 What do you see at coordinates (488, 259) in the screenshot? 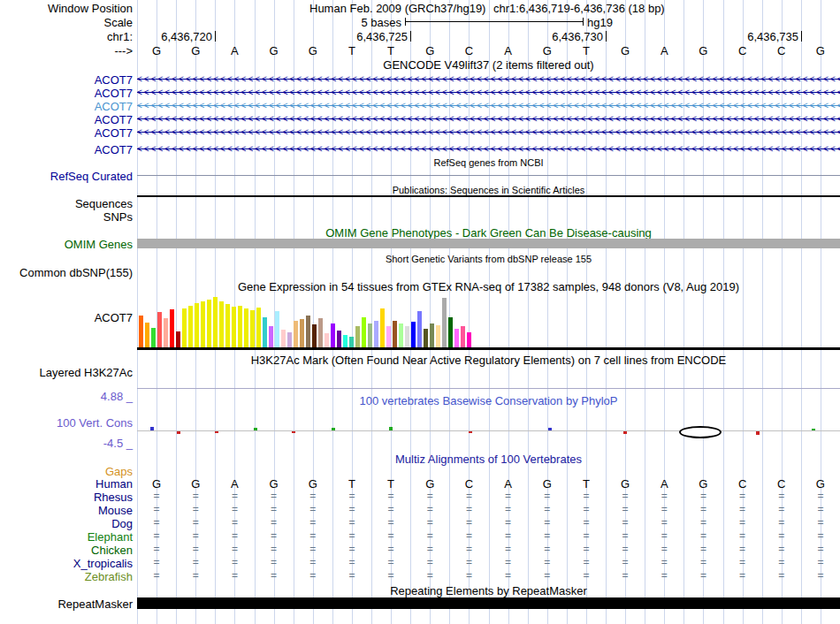
I see `dbsnp-track-title: Short Genetic Variants from dbSNP releas…` at bounding box center [488, 259].